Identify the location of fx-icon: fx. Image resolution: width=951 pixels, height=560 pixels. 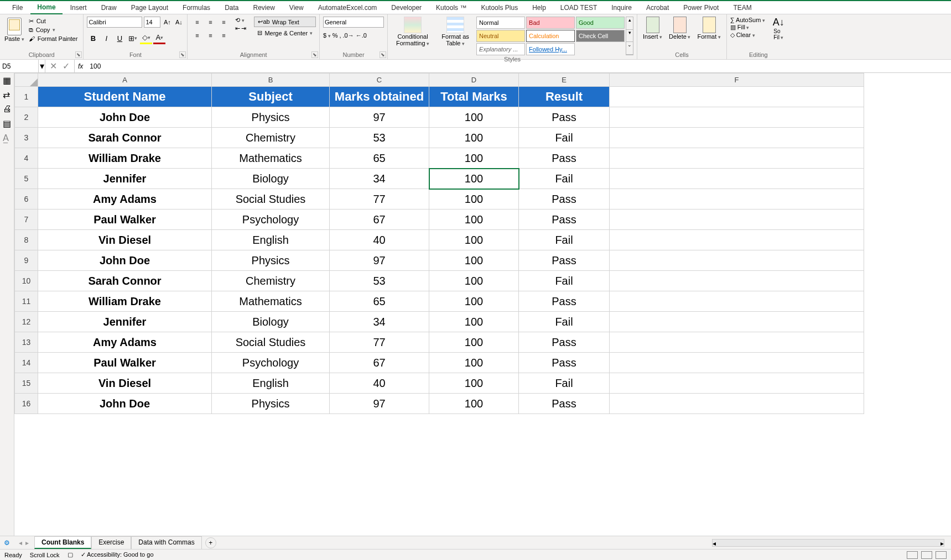
(81, 66).